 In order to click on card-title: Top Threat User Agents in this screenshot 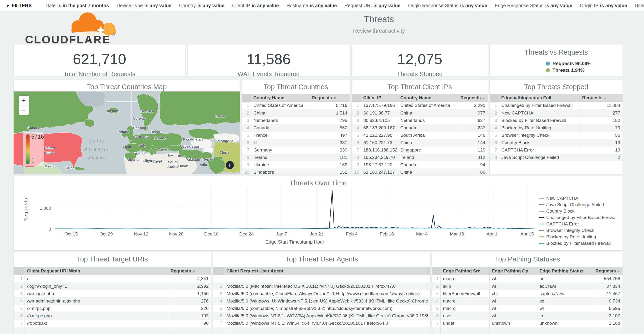, I will do `click(322, 258)`.